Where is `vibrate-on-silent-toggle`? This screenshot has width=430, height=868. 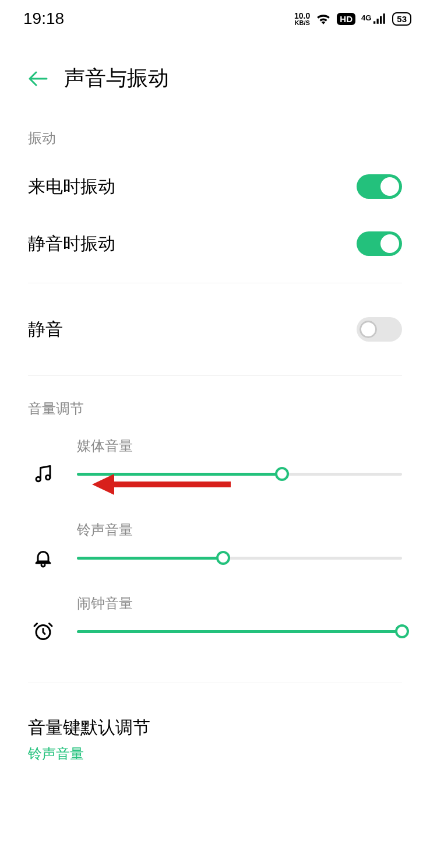 vibrate-on-silent-toggle is located at coordinates (379, 244).